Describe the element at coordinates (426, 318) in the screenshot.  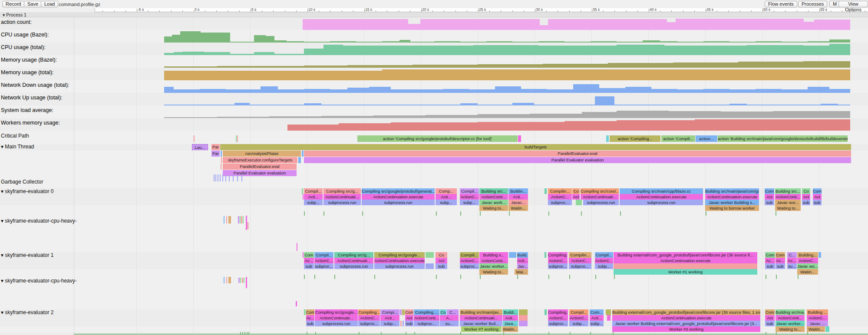
I see `track-block: ActionConti...` at that location.